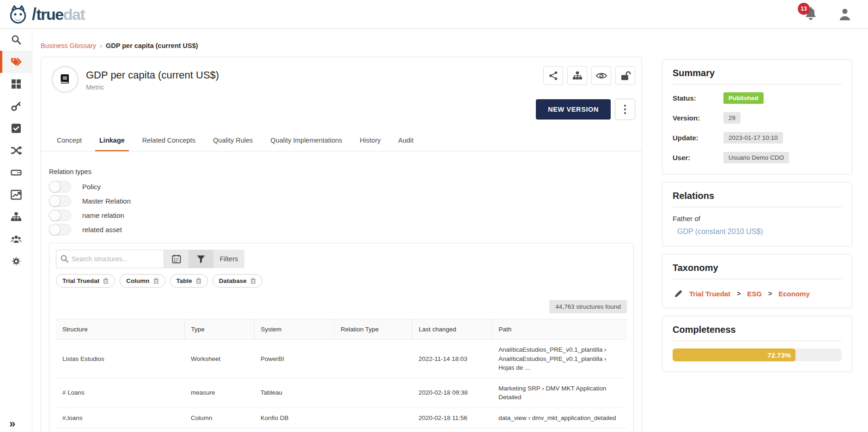 Image resolution: width=868 pixels, height=432 pixels. What do you see at coordinates (60, 215) in the screenshot?
I see `toggle-name-relation` at bounding box center [60, 215].